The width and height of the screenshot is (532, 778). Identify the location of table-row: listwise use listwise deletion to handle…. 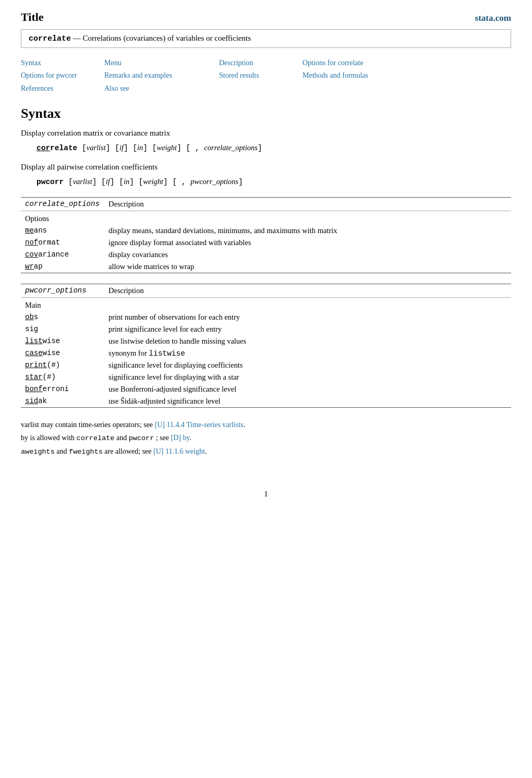
(266, 341).